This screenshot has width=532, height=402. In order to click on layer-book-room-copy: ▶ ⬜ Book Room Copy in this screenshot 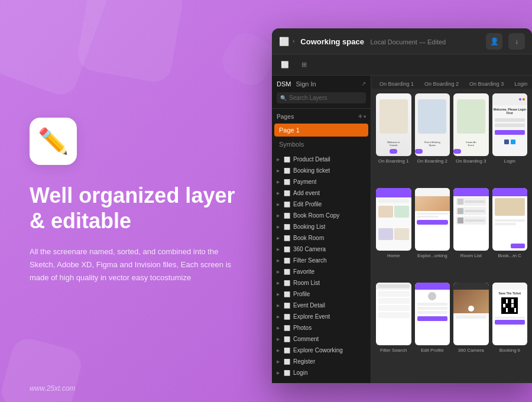, I will do `click(322, 215)`.